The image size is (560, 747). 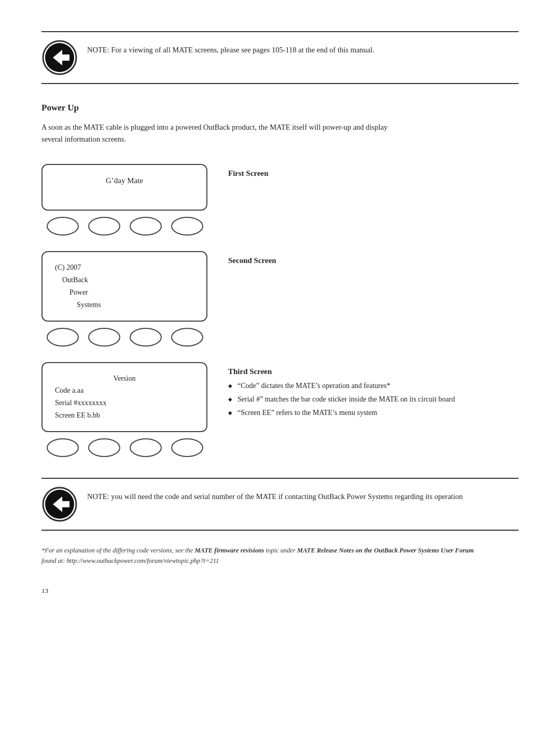 What do you see at coordinates (124, 403) in the screenshot?
I see `screen-third-line3: Serial #xxxxxxxx` at bounding box center [124, 403].